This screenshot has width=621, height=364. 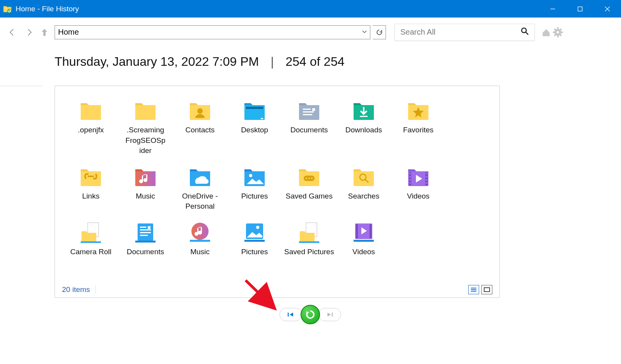 I want to click on gear-icon, so click(x=558, y=32).